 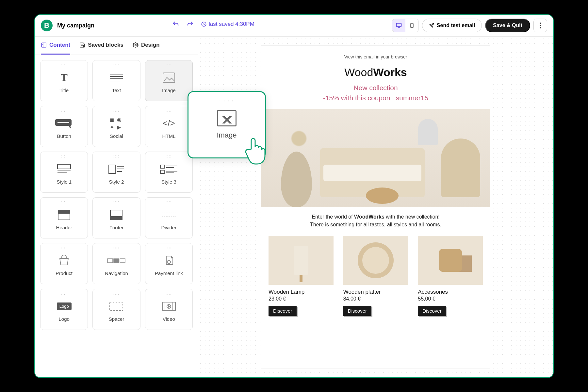 What do you see at coordinates (116, 261) in the screenshot?
I see `navigation-icon` at bounding box center [116, 261].